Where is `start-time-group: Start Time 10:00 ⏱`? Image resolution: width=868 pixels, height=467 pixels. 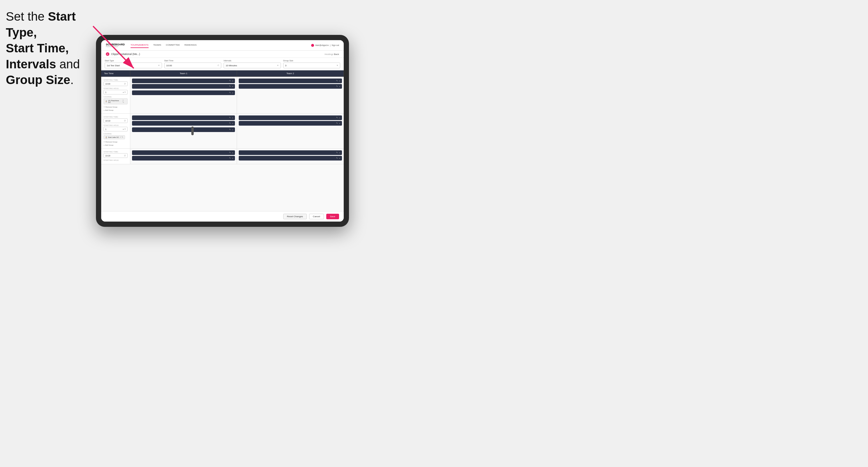
start-time-group: Start Time 10:00 ⏱ is located at coordinates (193, 64).